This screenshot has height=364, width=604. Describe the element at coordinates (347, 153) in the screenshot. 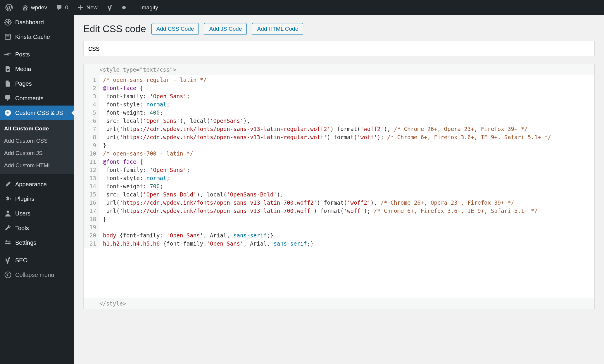

I see `code-line: /* open-sans-700 - latin */` at that location.